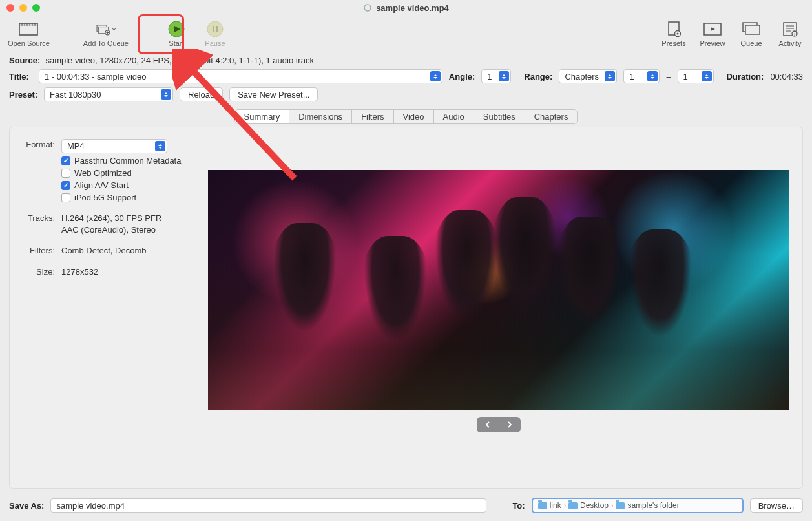 The height and width of the screenshot is (521, 812). What do you see at coordinates (696, 76) in the screenshot?
I see `range-to-select: 1` at bounding box center [696, 76].